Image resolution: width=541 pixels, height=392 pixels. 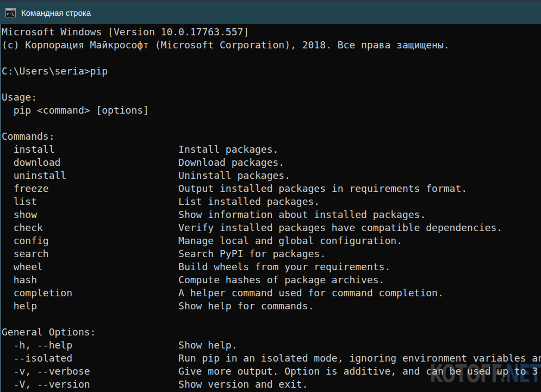 I want to click on cmd-prompt-icon: c:\, so click(x=11, y=13).